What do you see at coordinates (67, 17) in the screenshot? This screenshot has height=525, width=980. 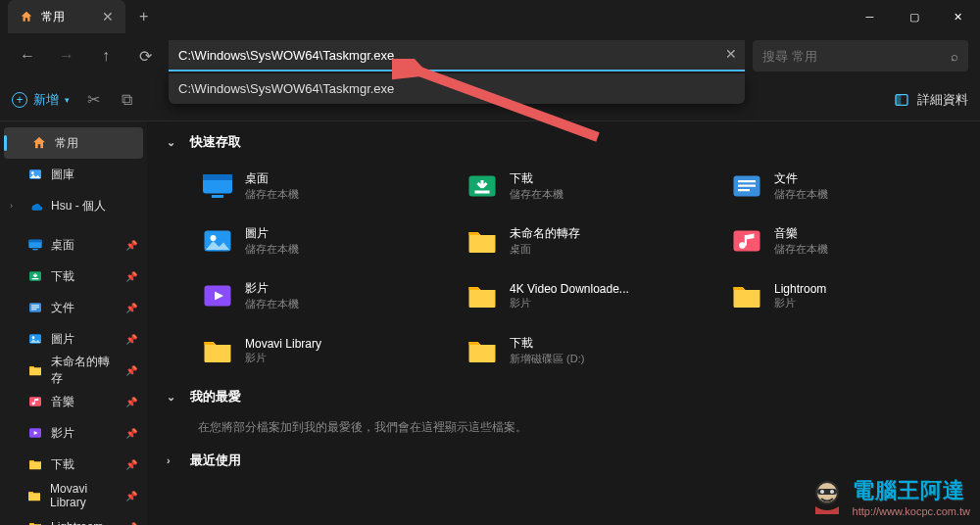 I see `tab-home: 常用 ✕` at bounding box center [67, 17].